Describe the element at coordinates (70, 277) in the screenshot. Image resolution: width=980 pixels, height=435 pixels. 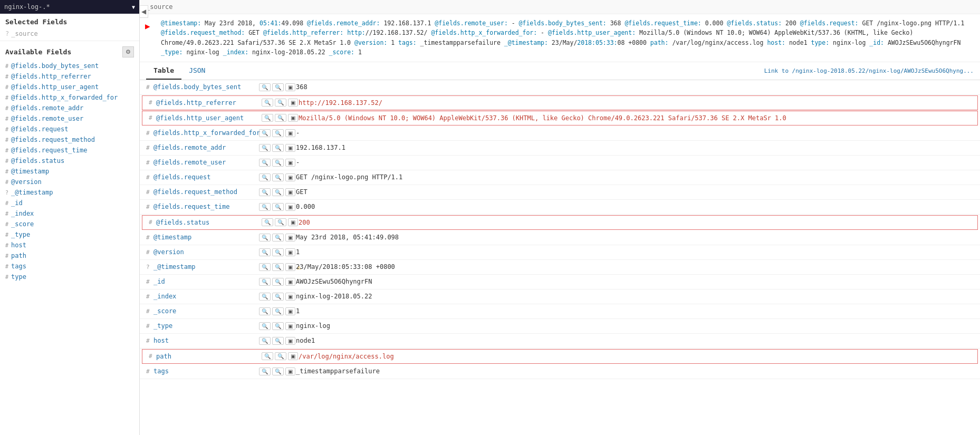
I see `sidebar-field-item: #type` at that location.